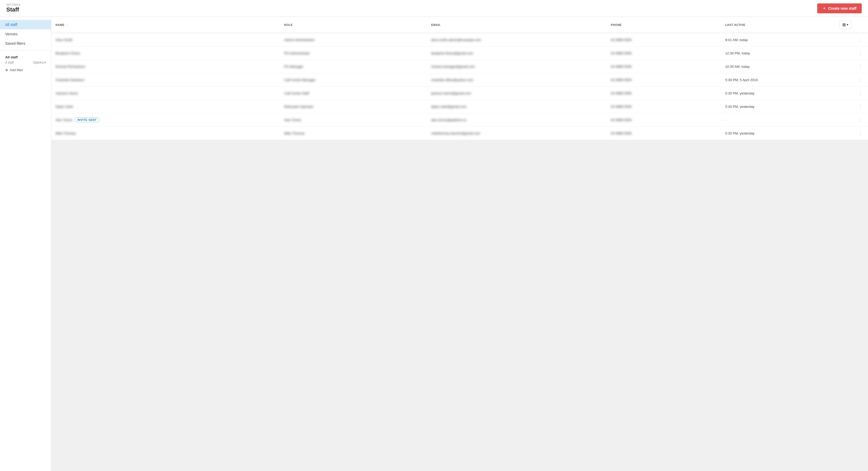 The height and width of the screenshot is (471, 868). Describe the element at coordinates (26, 43) in the screenshot. I see `sidebar-item-saved-filters: Saved filters` at that location.